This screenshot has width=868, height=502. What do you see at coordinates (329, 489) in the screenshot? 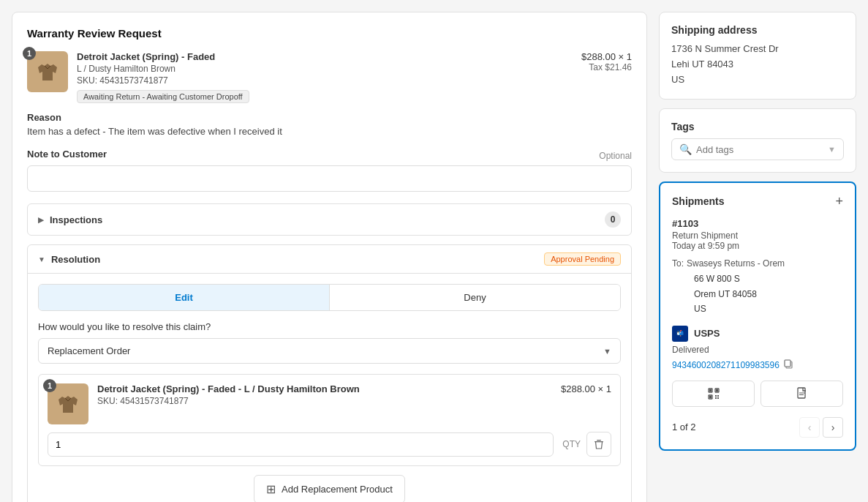
I see `add-replacement-button: ⊞ Add Replacement Product` at bounding box center [329, 489].